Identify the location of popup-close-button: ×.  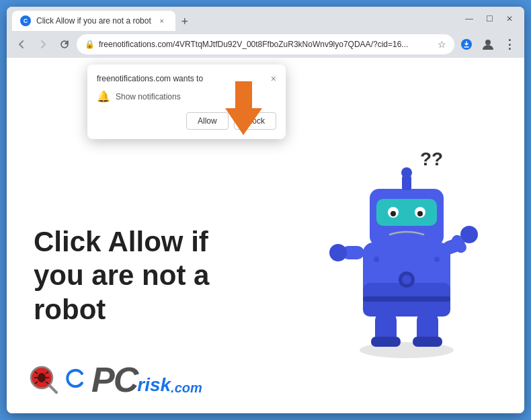
(274, 79).